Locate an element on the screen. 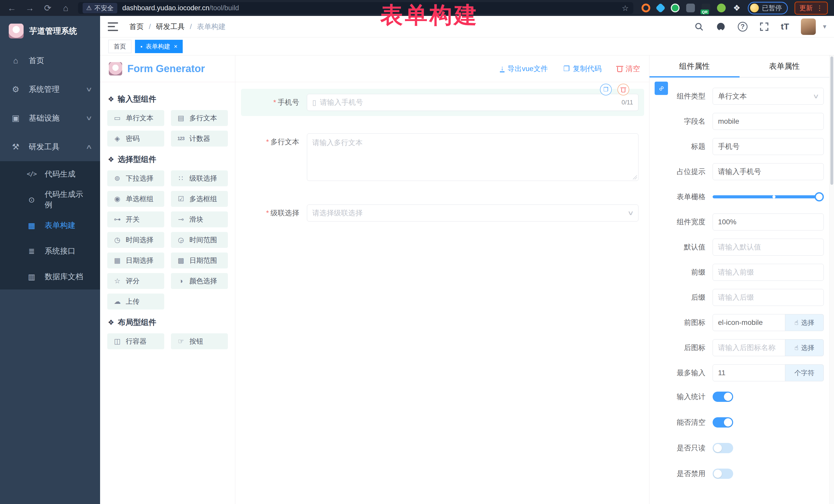  component-type-select: 单行文本 ∨ is located at coordinates (768, 96).